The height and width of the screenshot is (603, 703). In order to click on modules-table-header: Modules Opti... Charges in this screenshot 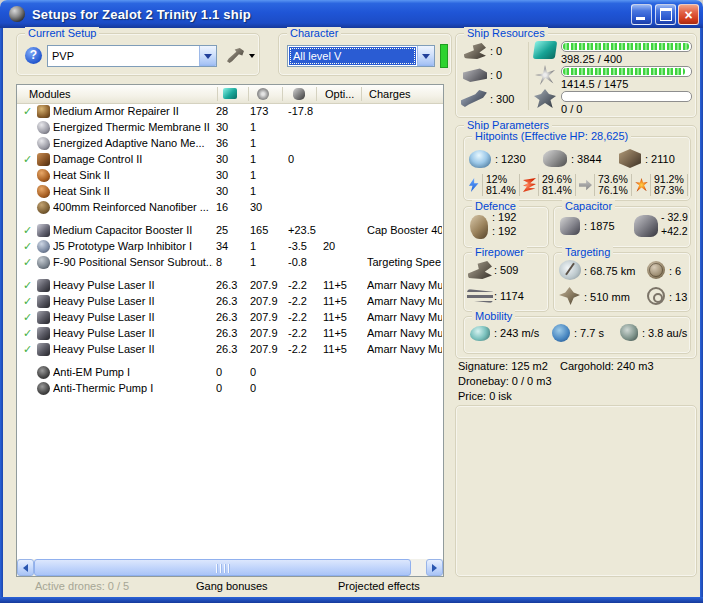, I will do `click(230, 94)`.